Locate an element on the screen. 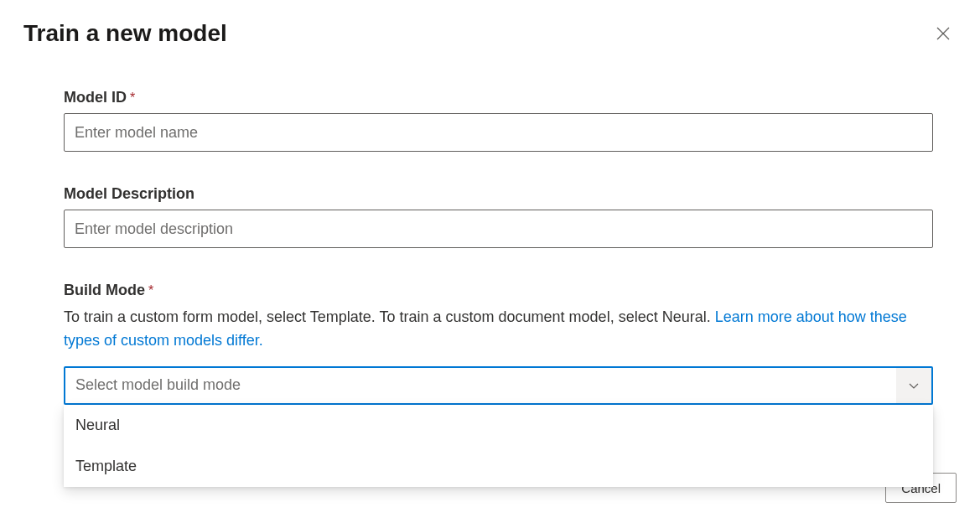  close-button is located at coordinates (943, 34).